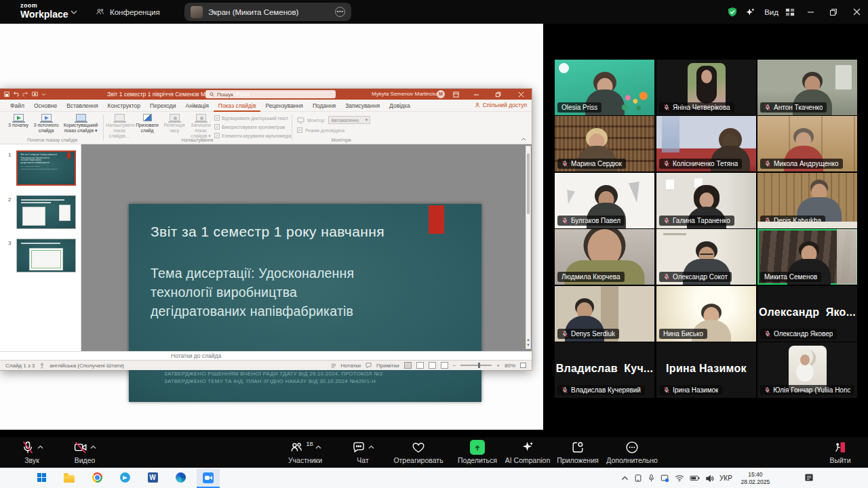 Image resolution: width=868 pixels, height=488 pixels. What do you see at coordinates (809, 477) in the screenshot?
I see `notification-center-icon` at bounding box center [809, 477].